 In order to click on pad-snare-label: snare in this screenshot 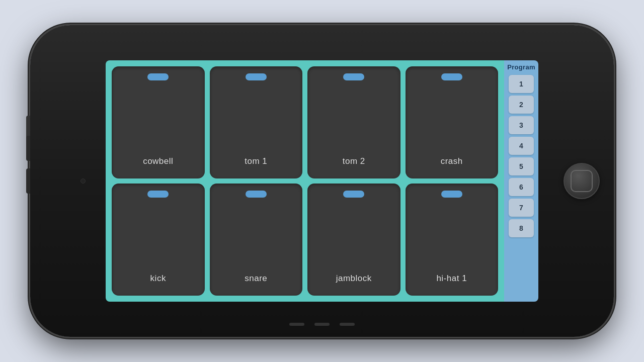, I will do `click(256, 279)`.